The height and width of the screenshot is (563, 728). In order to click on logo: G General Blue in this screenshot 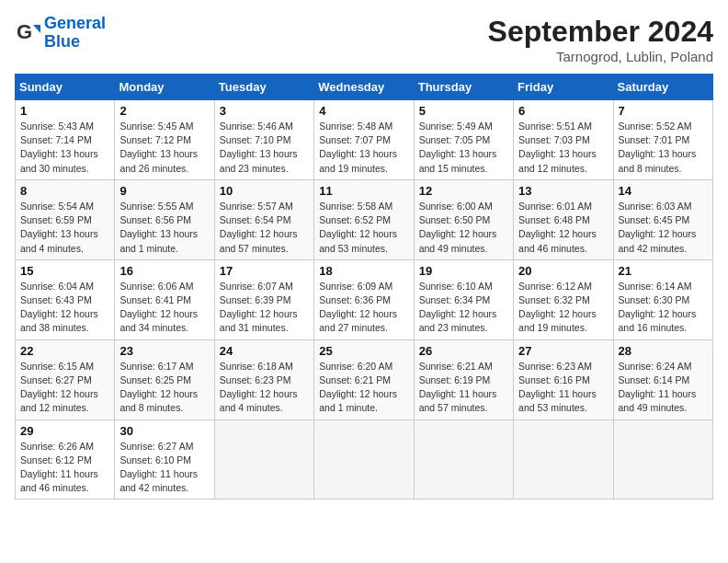, I will do `click(61, 33)`.